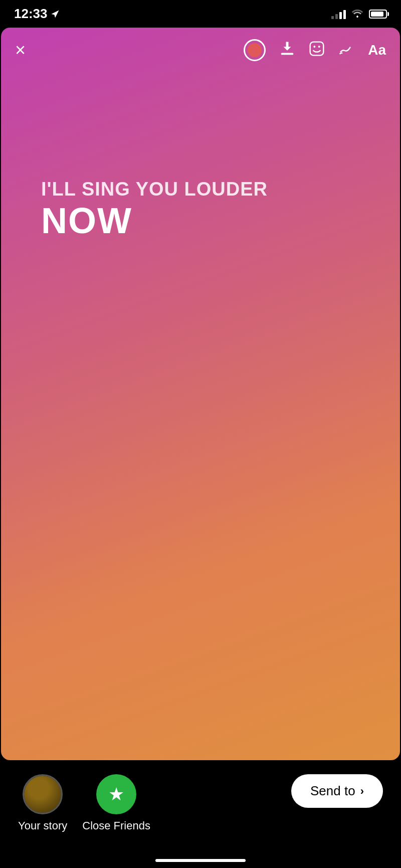 The height and width of the screenshot is (868, 401). Describe the element at coordinates (362, 791) in the screenshot. I see `chevron-right-icon: ›` at that location.